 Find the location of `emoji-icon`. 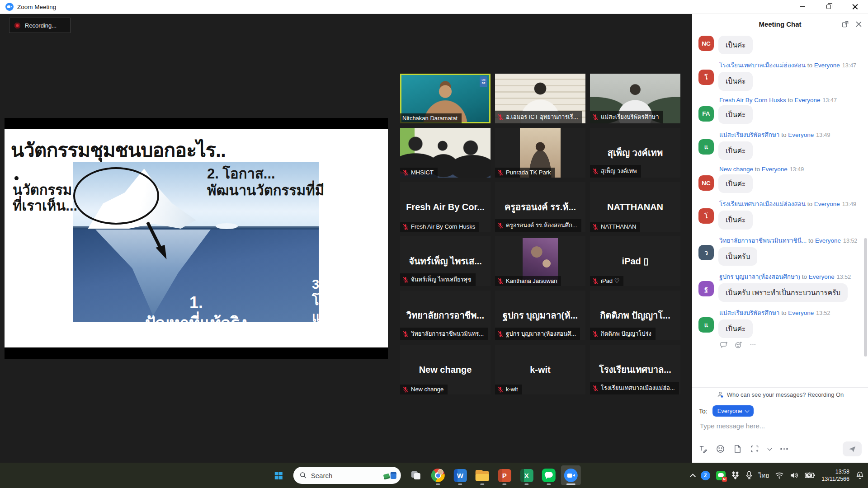

emoji-icon is located at coordinates (721, 449).